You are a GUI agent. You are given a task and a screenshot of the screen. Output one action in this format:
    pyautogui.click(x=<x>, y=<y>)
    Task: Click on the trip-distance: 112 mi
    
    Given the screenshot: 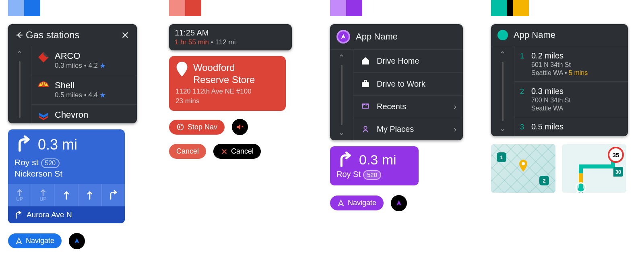 What is the action you would take?
    pyautogui.click(x=225, y=42)
    